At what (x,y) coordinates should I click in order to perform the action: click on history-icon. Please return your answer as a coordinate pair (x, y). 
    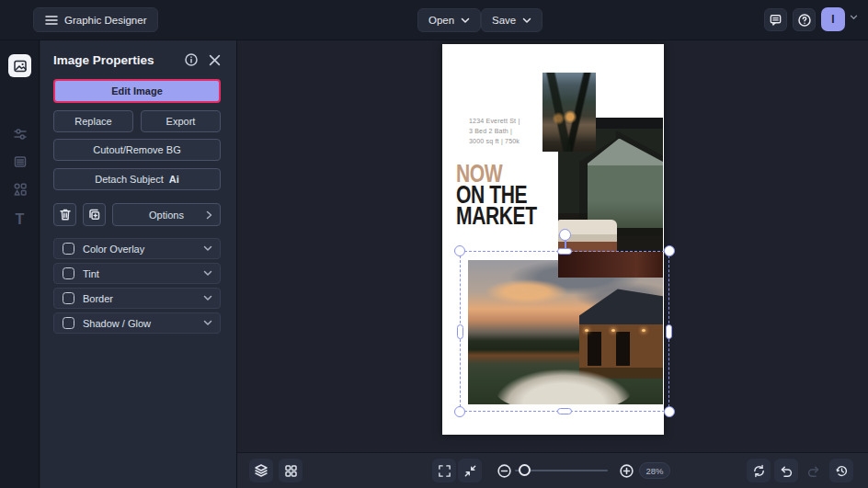
    Looking at the image, I should click on (842, 471).